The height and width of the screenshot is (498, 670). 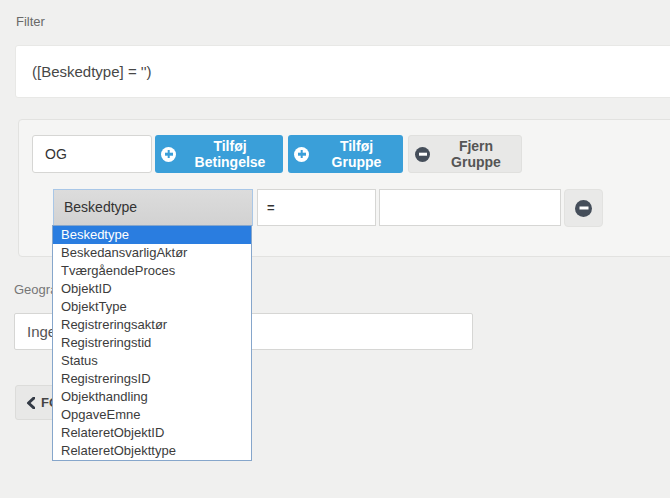 What do you see at coordinates (465, 154) in the screenshot?
I see `remove-group-button: Fjern Gruppe` at bounding box center [465, 154].